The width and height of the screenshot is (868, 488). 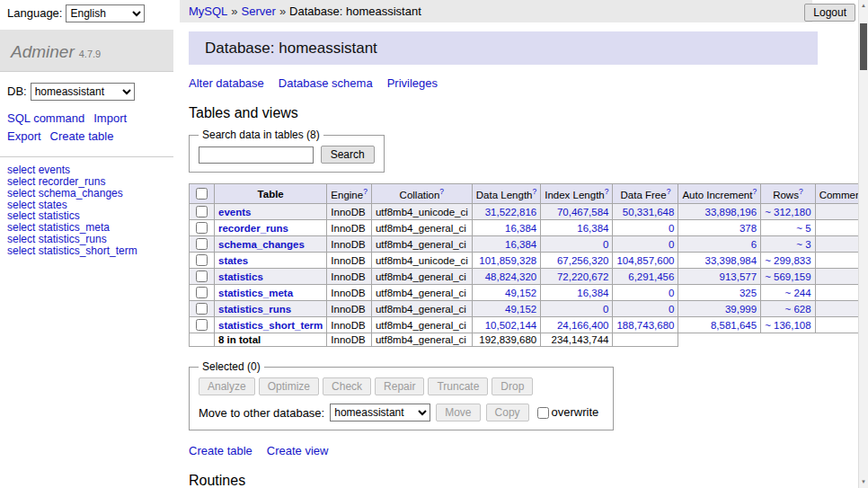 I want to click on language-select: English, so click(x=105, y=13).